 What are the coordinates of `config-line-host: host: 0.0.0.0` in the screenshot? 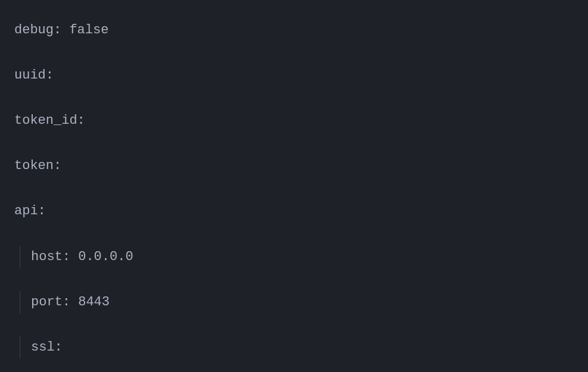 It's located at (301, 257).